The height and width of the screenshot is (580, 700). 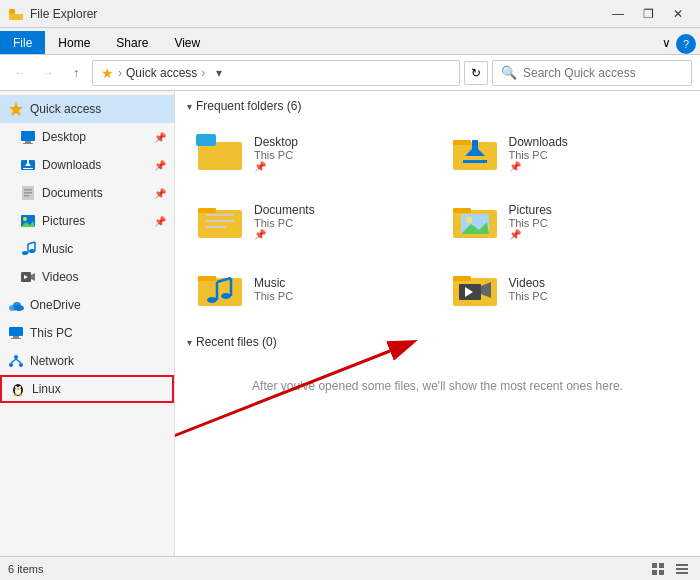 What do you see at coordinates (686, 44) in the screenshot?
I see `help-button: ?` at bounding box center [686, 44].